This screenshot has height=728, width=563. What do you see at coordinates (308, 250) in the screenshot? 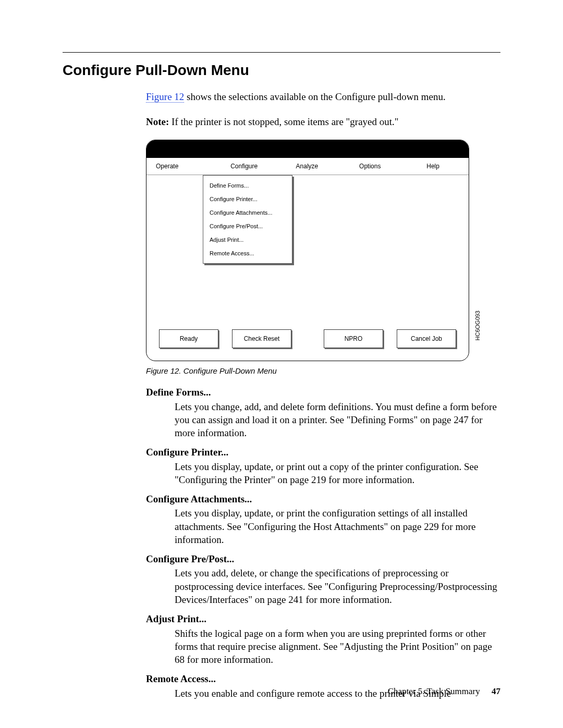
I see `client-area: Define Forms... Configure Printer... Con…` at bounding box center [308, 250].